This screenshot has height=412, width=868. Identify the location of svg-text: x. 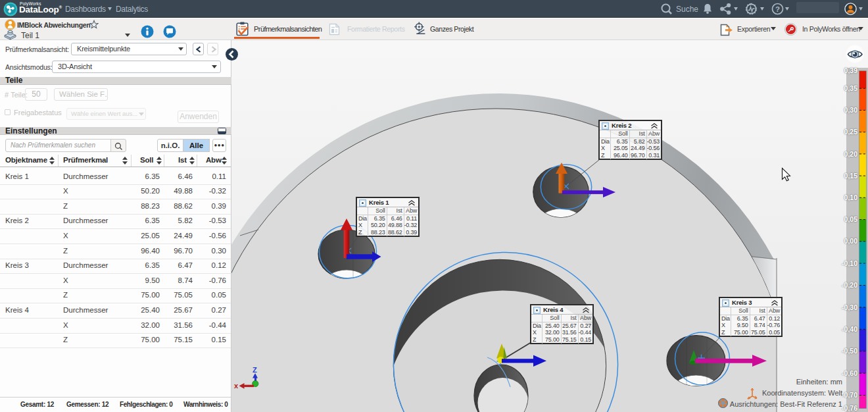
(237, 386).